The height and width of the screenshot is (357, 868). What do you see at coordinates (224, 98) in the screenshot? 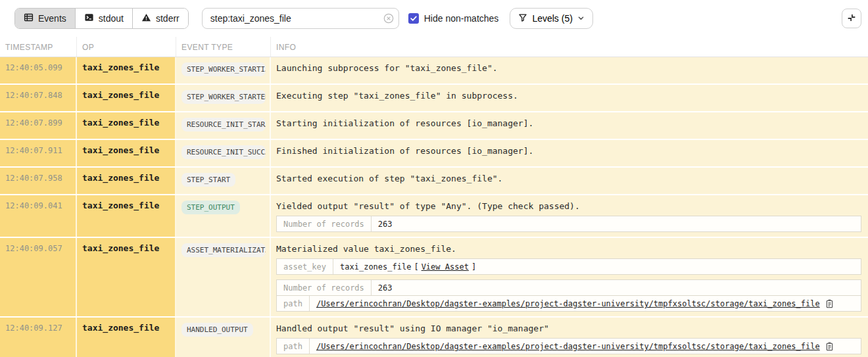
I see `event-type-cell: STEP_WORKER_STARTED` at bounding box center [224, 98].